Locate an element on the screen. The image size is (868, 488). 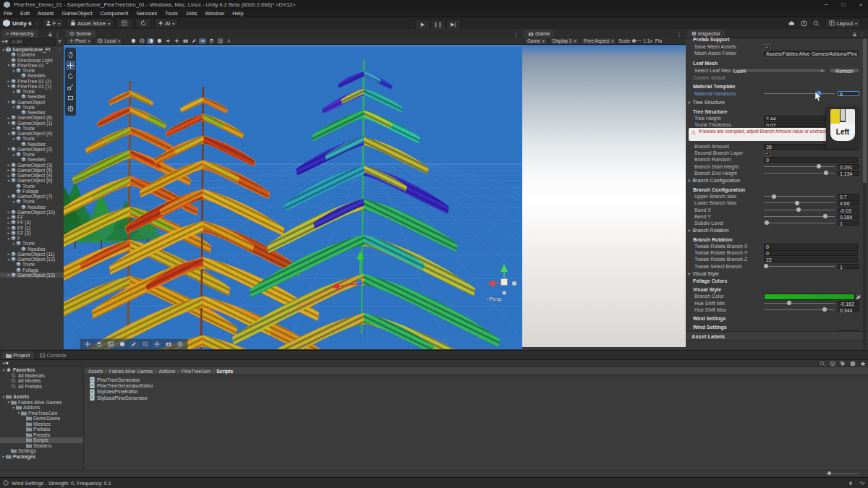
tab-hierarchy: ≡Hierarchy is located at coordinates (20, 33).